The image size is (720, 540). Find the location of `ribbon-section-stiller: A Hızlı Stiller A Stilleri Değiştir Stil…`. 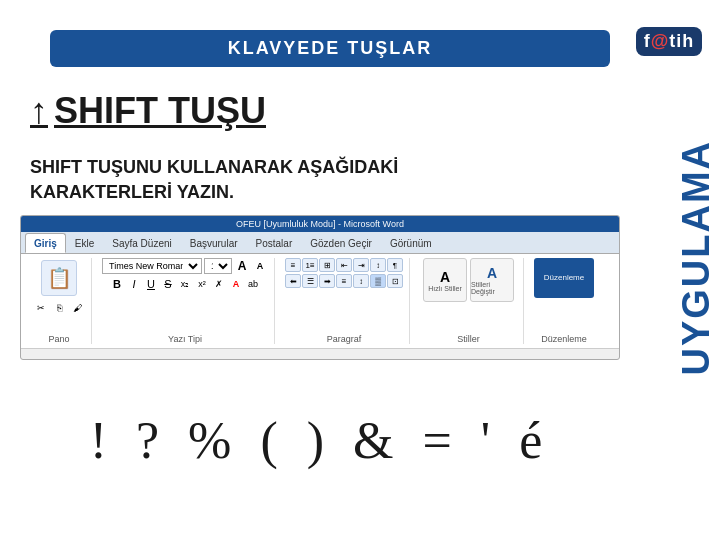

ribbon-section-stiller: A Hızlı Stiller A Stilleri Değiştir Stil… is located at coordinates (469, 301).